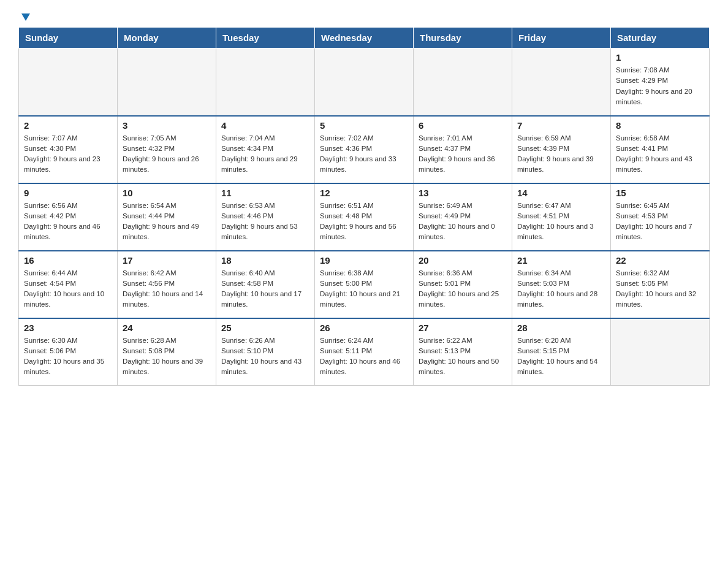 The width and height of the screenshot is (728, 563). What do you see at coordinates (463, 125) in the screenshot?
I see `day-number: 6` at bounding box center [463, 125].